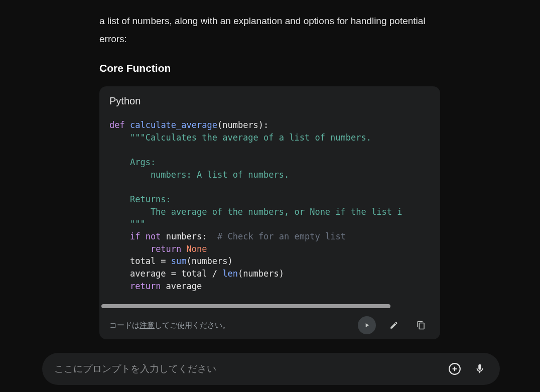 This screenshot has width=540, height=392. I want to click on core-function-heading: Core Function, so click(270, 68).